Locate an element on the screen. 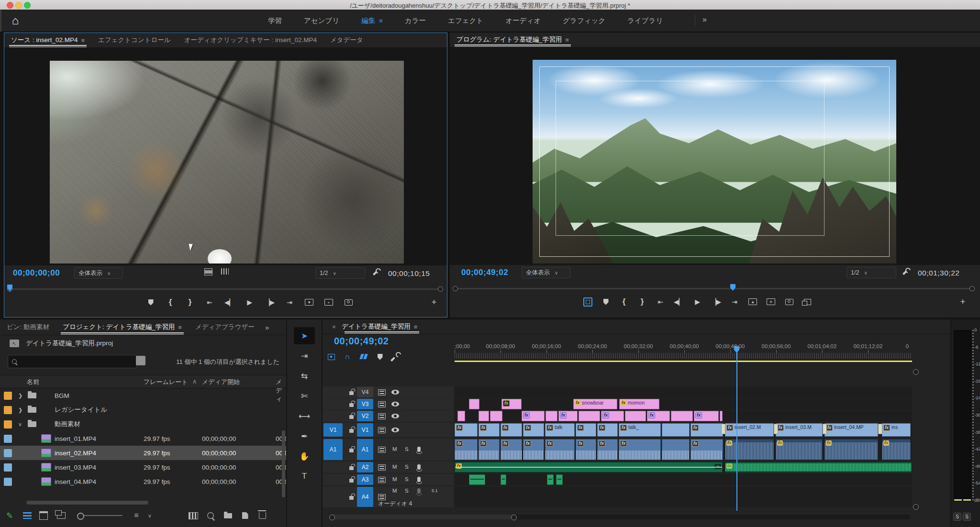 The height and width of the screenshot is (527, 980). lift-button: ▲ is located at coordinates (753, 302).